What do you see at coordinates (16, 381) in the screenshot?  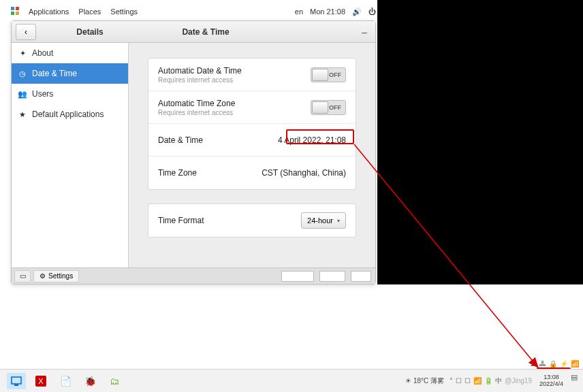 I see `taskbar-app-vm` at bounding box center [16, 381].